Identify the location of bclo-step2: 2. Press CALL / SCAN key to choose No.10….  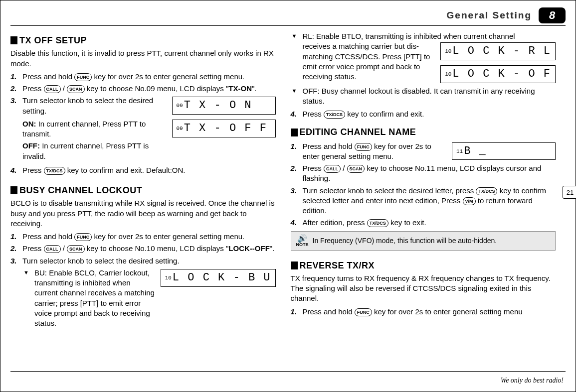
(148, 249).